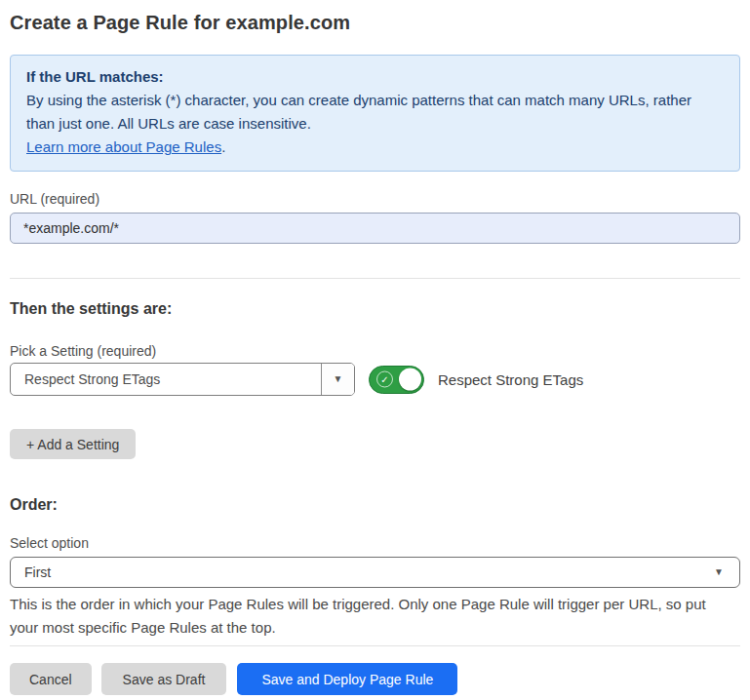 The height and width of the screenshot is (700, 750). Describe the element at coordinates (37, 572) in the screenshot. I see `order-select-value: First` at that location.